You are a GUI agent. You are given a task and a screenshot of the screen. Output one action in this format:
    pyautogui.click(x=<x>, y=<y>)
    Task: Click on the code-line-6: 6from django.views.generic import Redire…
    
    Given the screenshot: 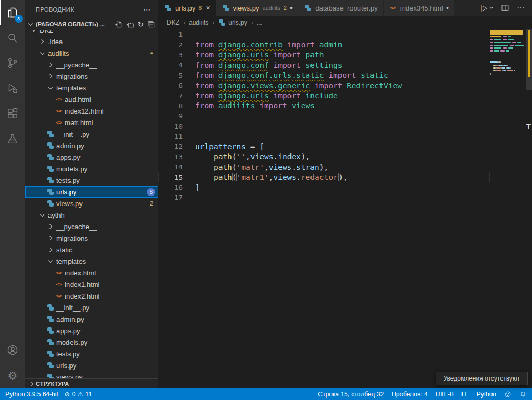 What is the action you would take?
    pyautogui.click(x=324, y=85)
    